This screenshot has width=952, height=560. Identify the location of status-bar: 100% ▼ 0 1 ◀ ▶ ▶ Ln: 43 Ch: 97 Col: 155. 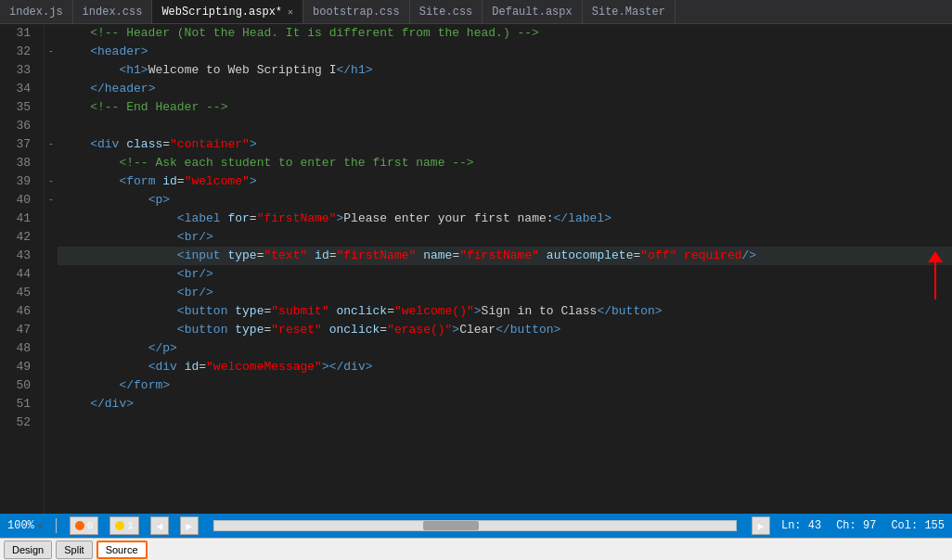
(476, 526).